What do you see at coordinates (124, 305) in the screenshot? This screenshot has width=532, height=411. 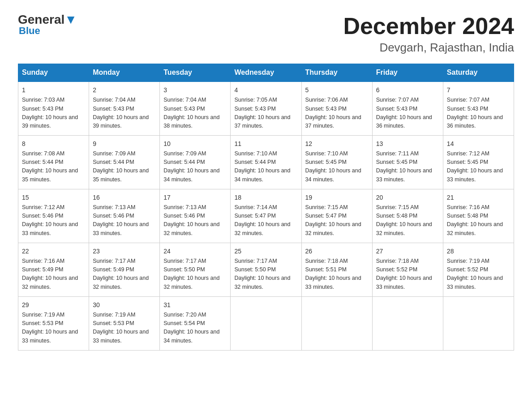 I see `day-number: 30` at bounding box center [124, 305].